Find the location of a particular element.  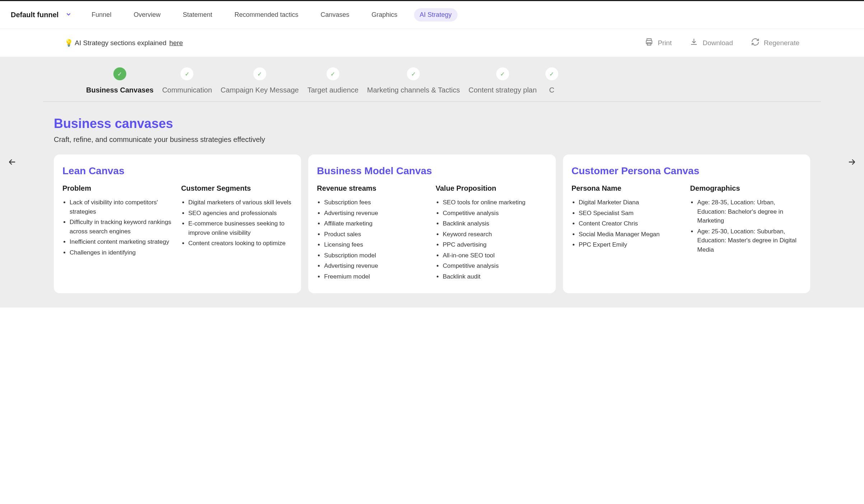

list-item: Inefficient content marketing strategy is located at coordinates (122, 242).